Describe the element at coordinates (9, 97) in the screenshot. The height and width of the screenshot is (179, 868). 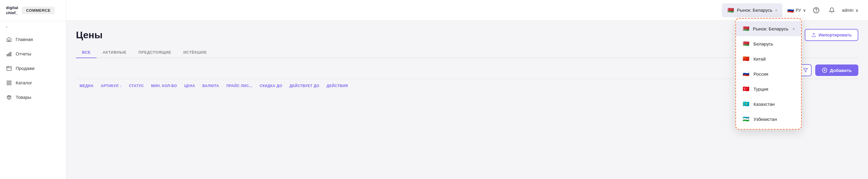
I see `box-icon` at that location.